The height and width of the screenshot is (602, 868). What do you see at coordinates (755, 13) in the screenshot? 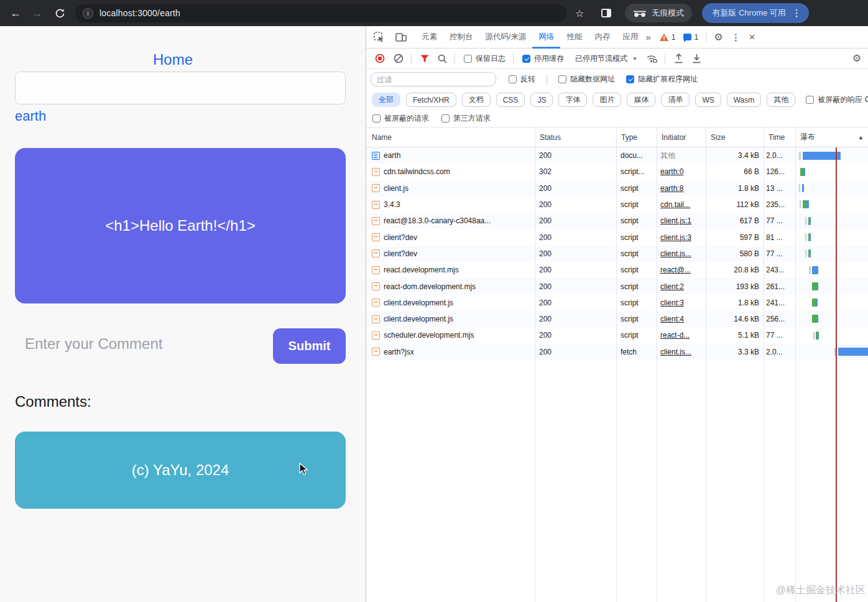
I see `chrome-update-button: 有新版 Chrome 可用 ⋮` at bounding box center [755, 13].